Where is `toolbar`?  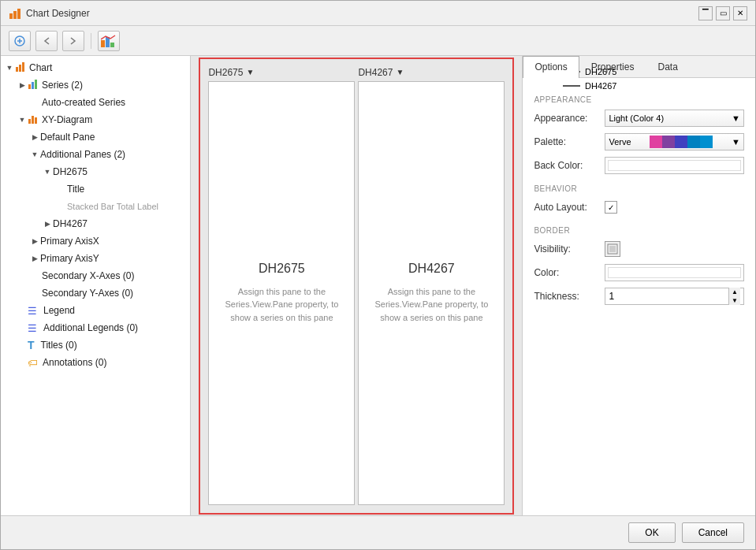
toolbar is located at coordinates (378, 41).